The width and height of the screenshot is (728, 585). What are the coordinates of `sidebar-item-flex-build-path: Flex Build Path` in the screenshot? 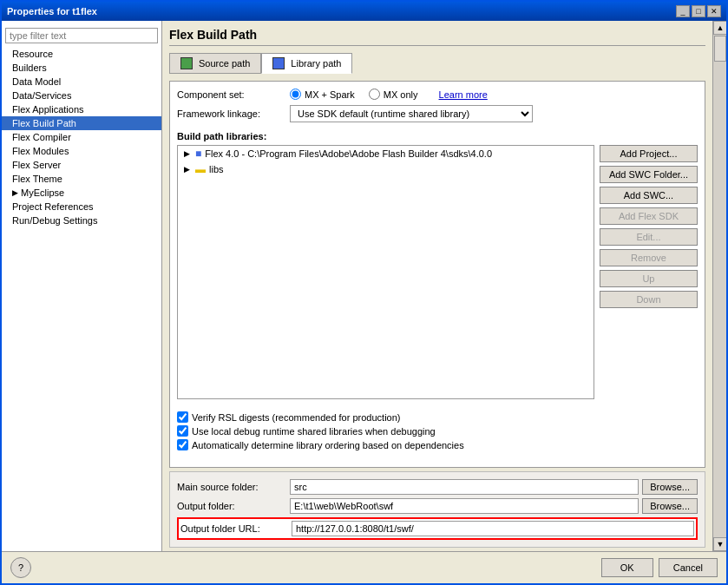 It's located at (82, 123).